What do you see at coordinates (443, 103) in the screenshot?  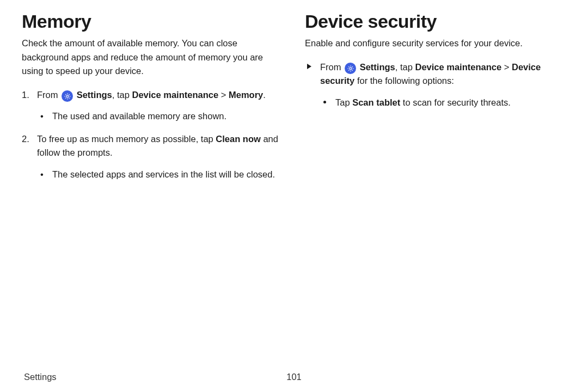 I see `security-sub-item: Tap Scan tablet to scan for security thr…` at bounding box center [443, 103].